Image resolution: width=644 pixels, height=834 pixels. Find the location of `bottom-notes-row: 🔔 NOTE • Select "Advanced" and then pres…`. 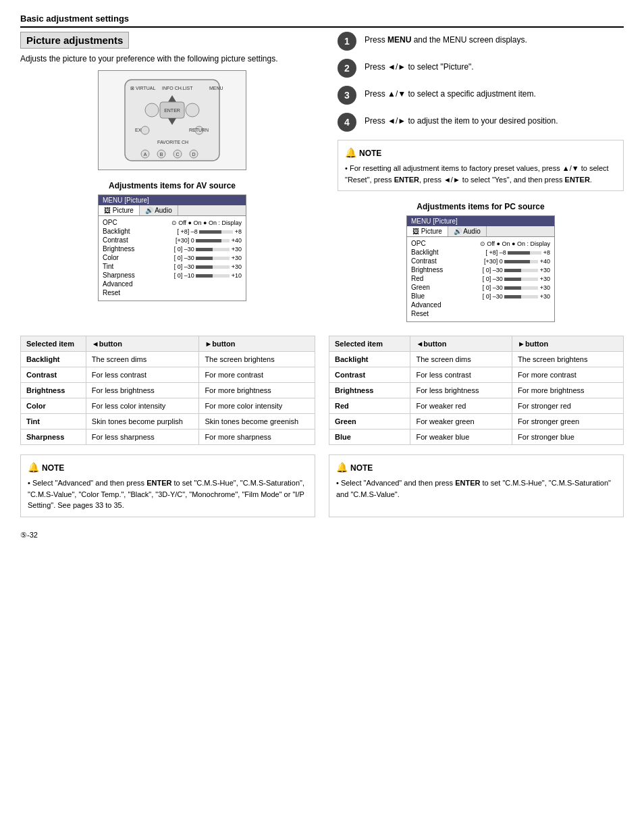

bottom-notes-row: 🔔 NOTE • Select "Advanced" and then pres… is located at coordinates (322, 486).